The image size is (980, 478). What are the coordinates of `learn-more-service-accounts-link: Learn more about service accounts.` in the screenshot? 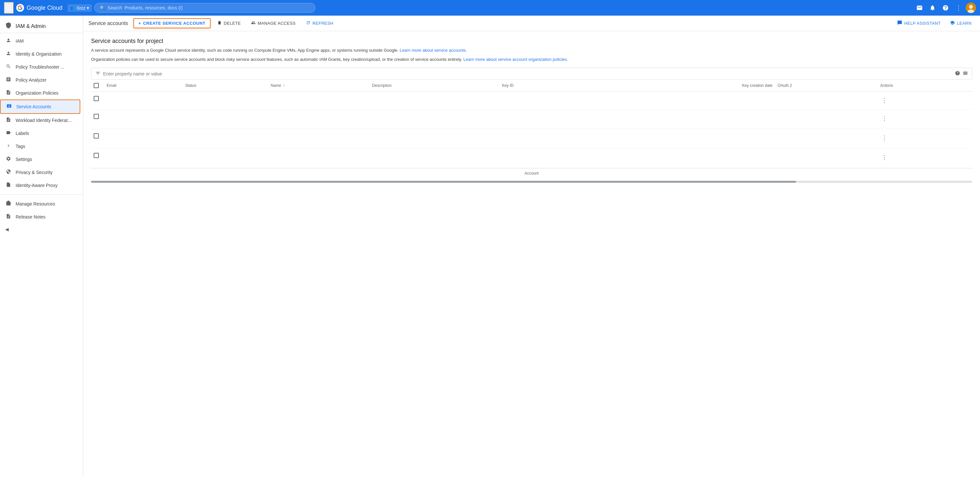 It's located at (433, 50).